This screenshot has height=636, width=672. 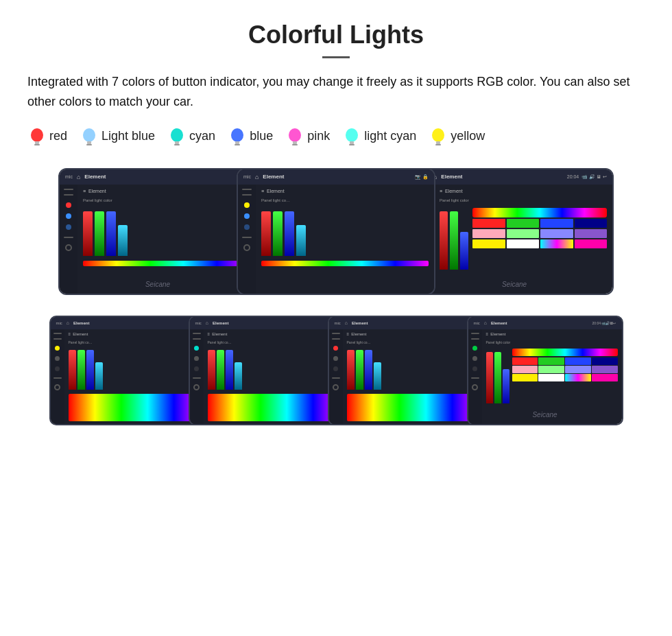 What do you see at coordinates (117, 137) in the screenshot?
I see `color-item-lightblue: Light blue` at bounding box center [117, 137].